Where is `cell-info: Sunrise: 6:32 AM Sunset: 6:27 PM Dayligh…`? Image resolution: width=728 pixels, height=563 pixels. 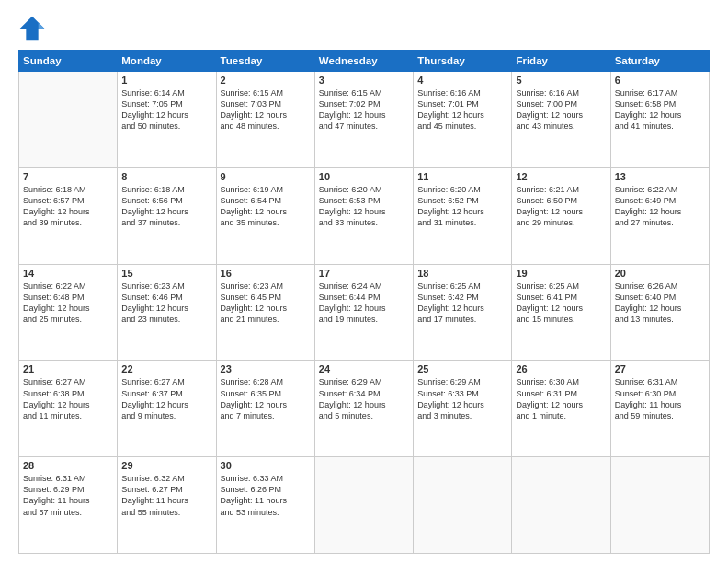 cell-info: Sunrise: 6:32 AM Sunset: 6:27 PM Dayligh… is located at coordinates (166, 495).